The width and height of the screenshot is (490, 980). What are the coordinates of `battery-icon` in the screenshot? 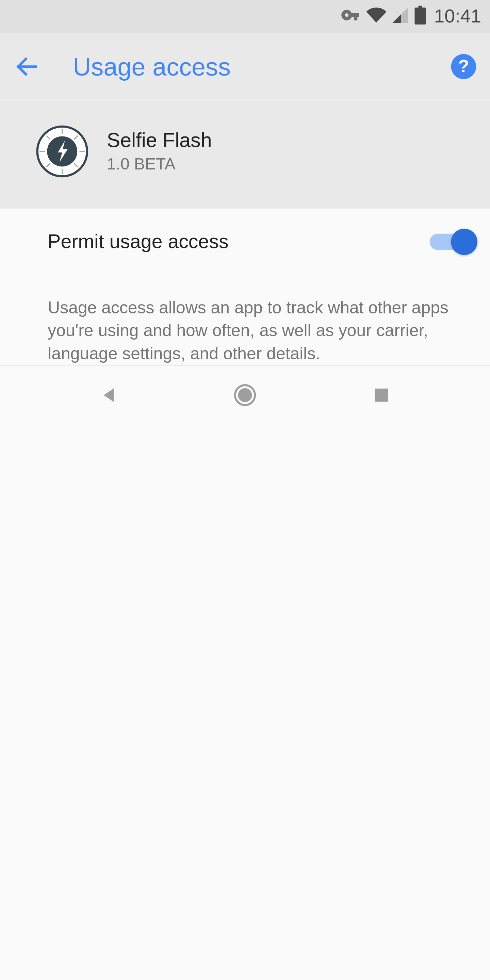 It's located at (420, 17).